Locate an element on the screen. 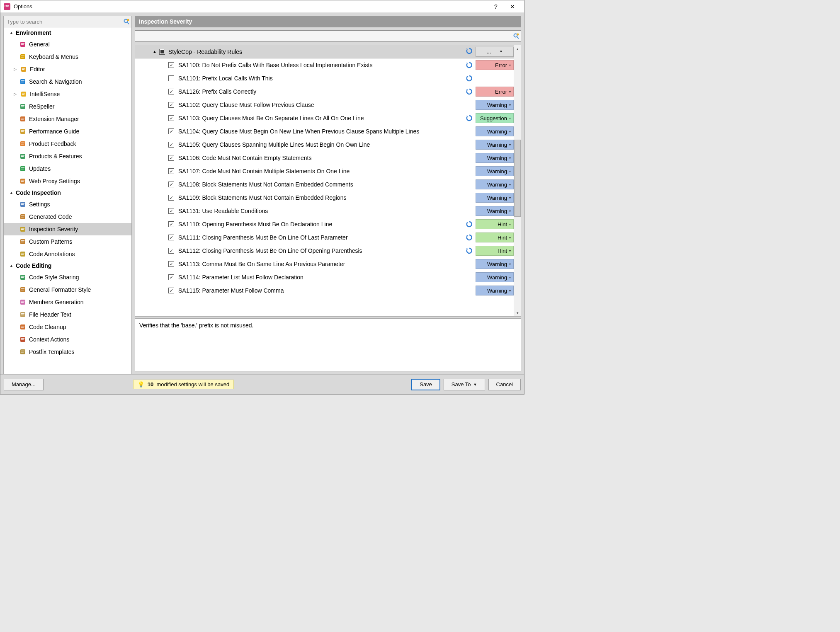 The image size is (840, 632). nav-item: Postfix Templates is located at coordinates (68, 352).